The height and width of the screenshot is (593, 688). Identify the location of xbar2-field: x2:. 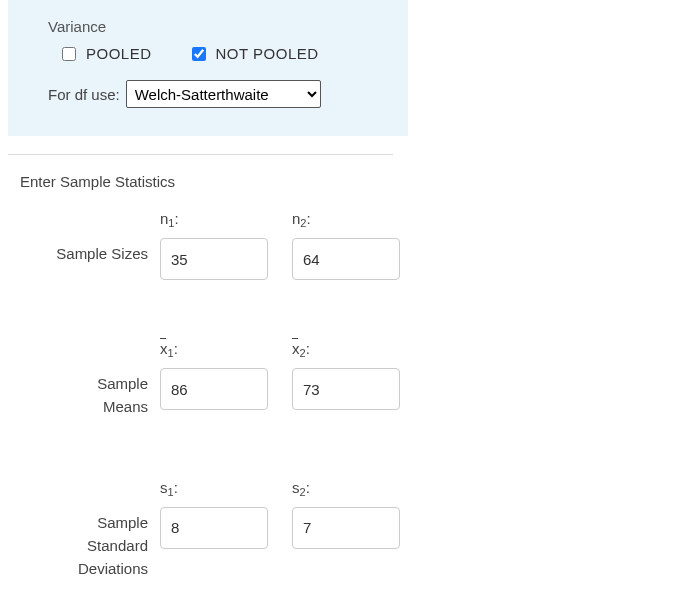
(352, 375).